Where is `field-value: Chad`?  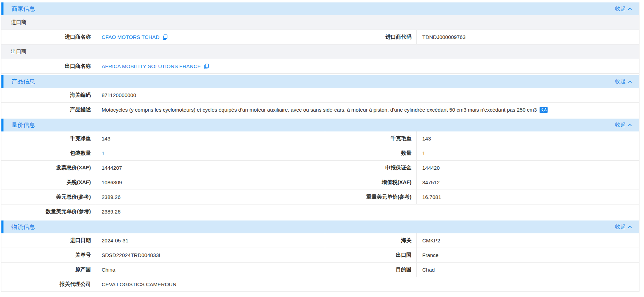 field-value: Chad is located at coordinates (528, 270).